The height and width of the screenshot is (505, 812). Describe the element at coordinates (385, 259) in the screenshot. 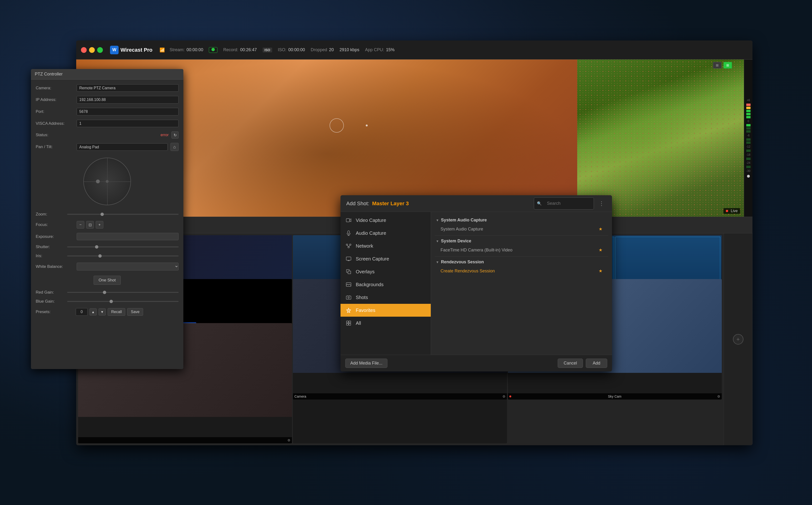

I see `sidebar-item-screen-capture: Screen Capture` at that location.